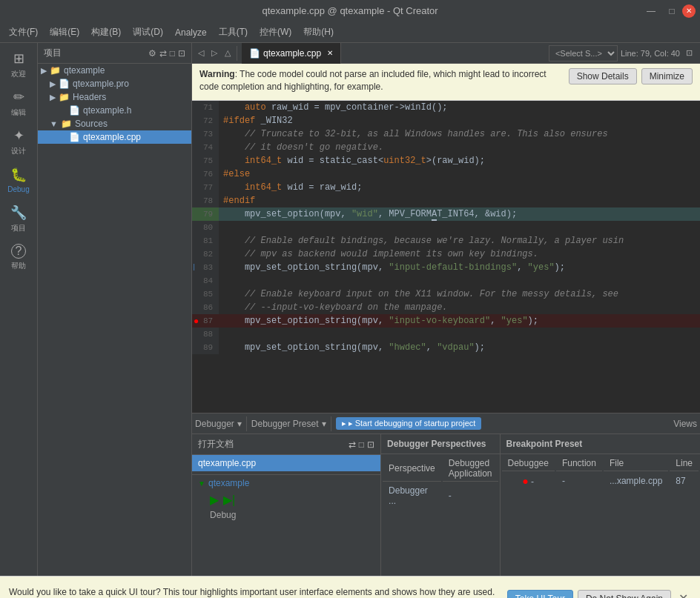 This screenshot has height=598, width=700. What do you see at coordinates (205, 254) in the screenshot?
I see `line-number-82: 82` at bounding box center [205, 254].